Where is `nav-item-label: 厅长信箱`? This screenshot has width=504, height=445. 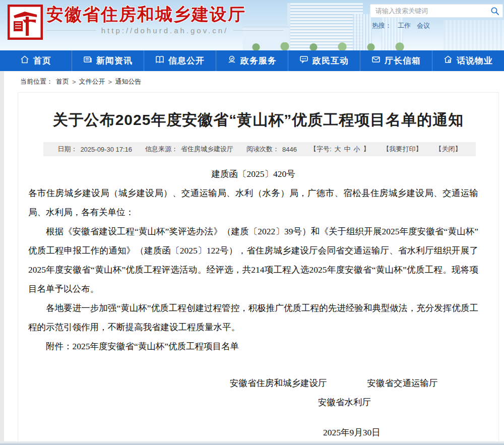 nav-item-label: 厅长信箱 is located at coordinates (403, 60).